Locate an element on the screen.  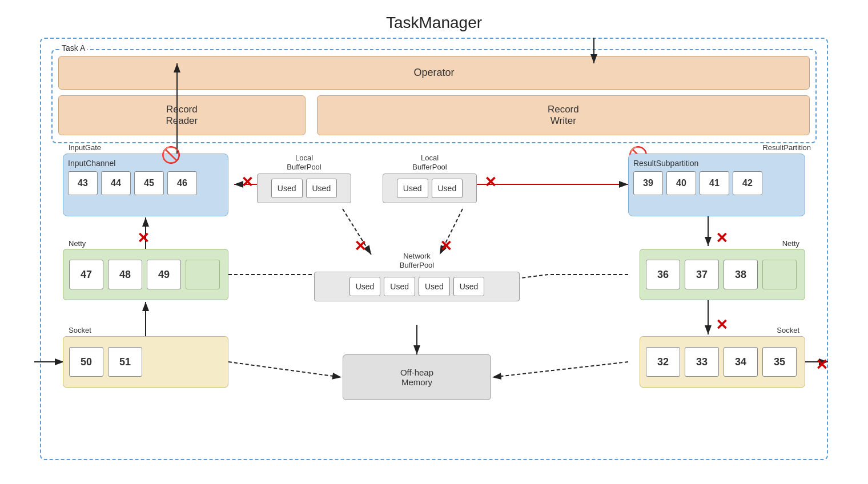
network-bp-used-2: Used is located at coordinates (434, 287).